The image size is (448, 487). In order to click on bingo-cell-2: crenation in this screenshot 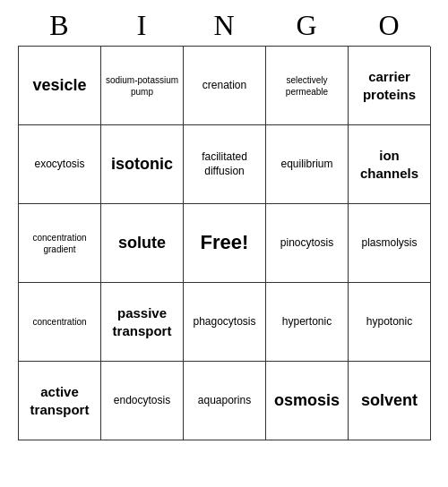, I will do `click(225, 86)`.